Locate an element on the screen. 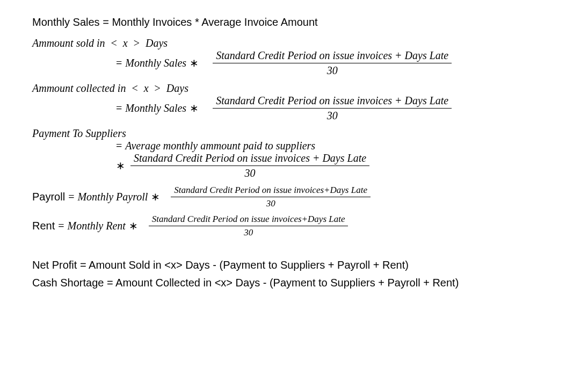 The image size is (588, 374). eq1-lhs-pre: Ammount sold in is located at coordinates (70, 43).